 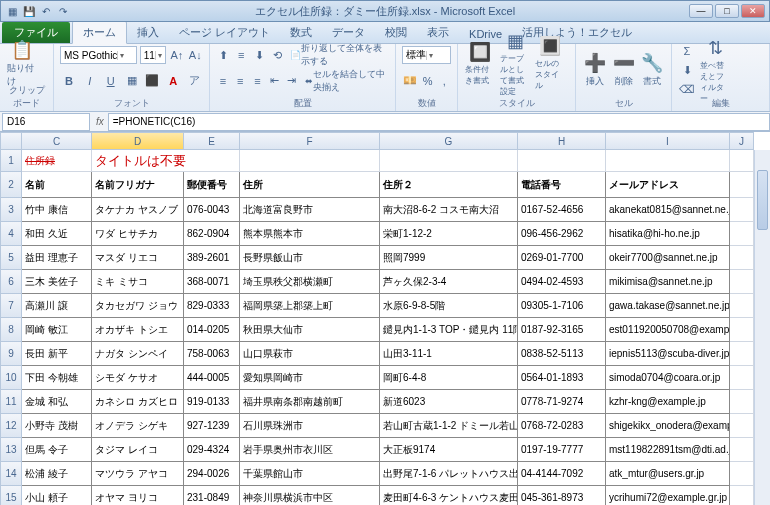 I want to click on cell: iepnis5113@scuba-diver.jp, so click(x=668, y=354).